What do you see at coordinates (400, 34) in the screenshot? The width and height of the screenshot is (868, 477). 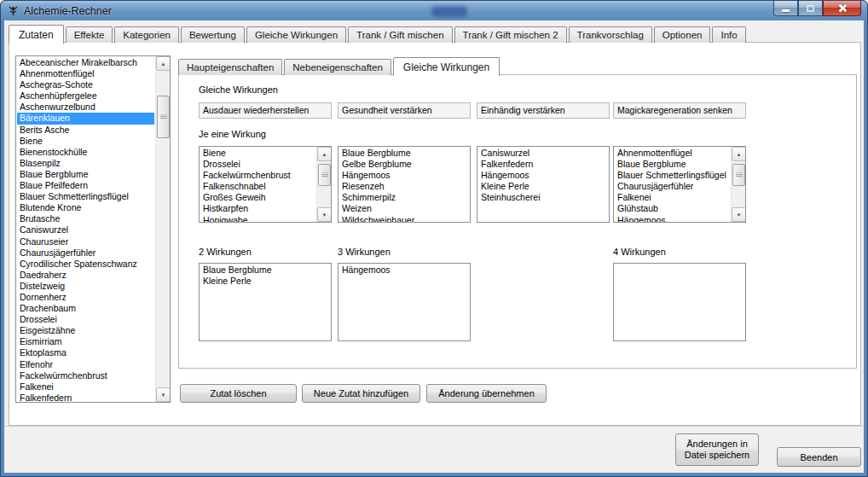 I see `main-tab: Trank / Gift mischen` at bounding box center [400, 34].